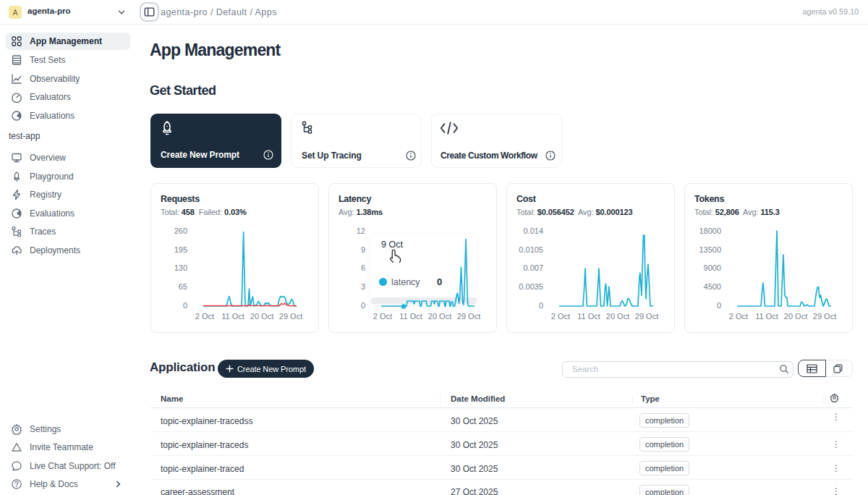  I want to click on svg-text: 3, so click(363, 287).